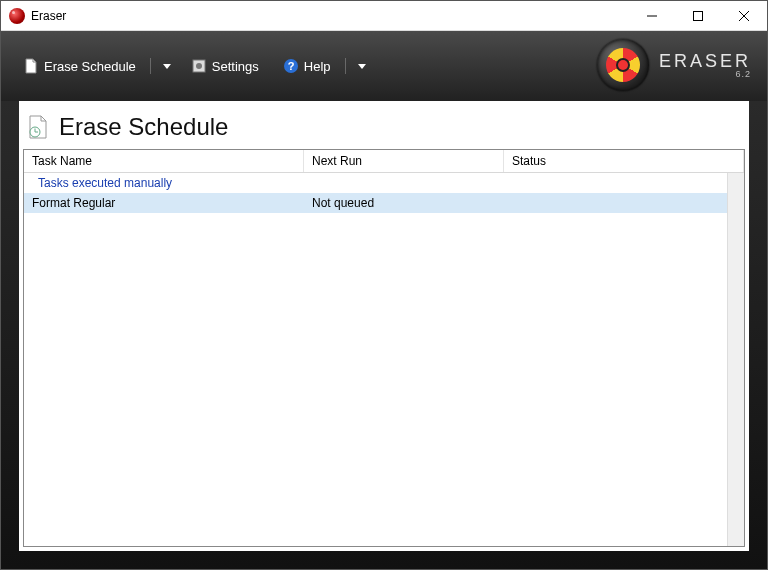 This screenshot has height=570, width=768. What do you see at coordinates (623, 65) in the screenshot?
I see `brand-icon` at bounding box center [623, 65].